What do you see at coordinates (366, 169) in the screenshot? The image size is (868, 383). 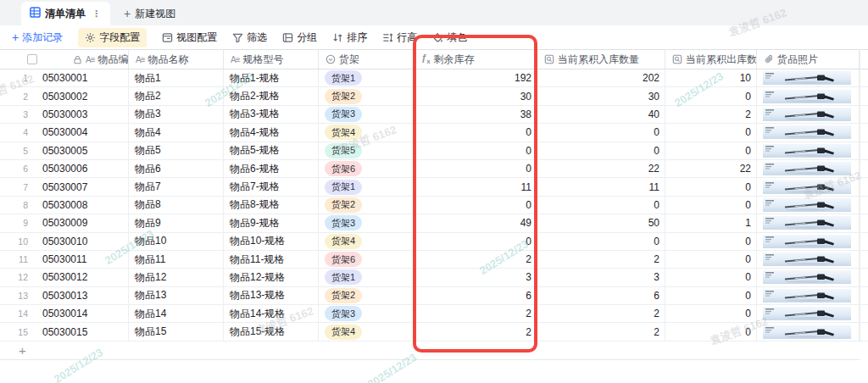 I see `cell-shelf: 货架6` at bounding box center [366, 169].